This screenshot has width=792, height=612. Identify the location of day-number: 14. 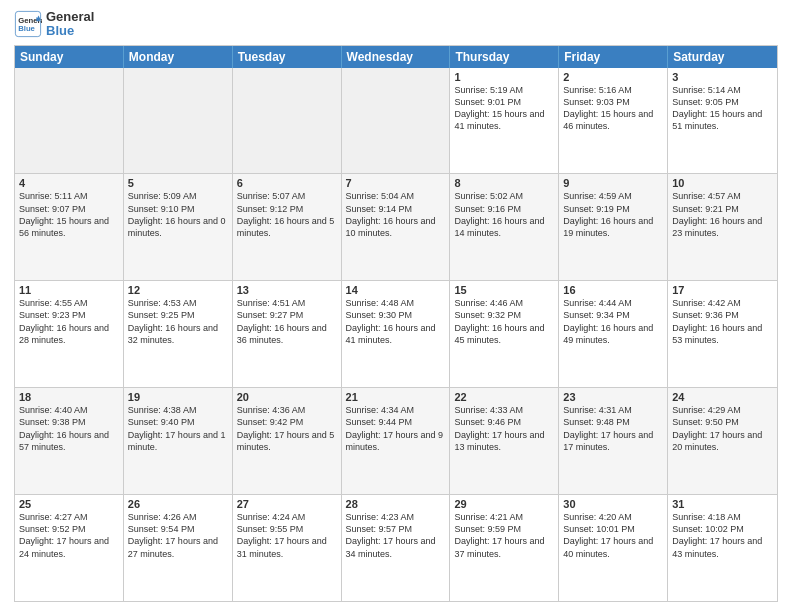
(396, 290).